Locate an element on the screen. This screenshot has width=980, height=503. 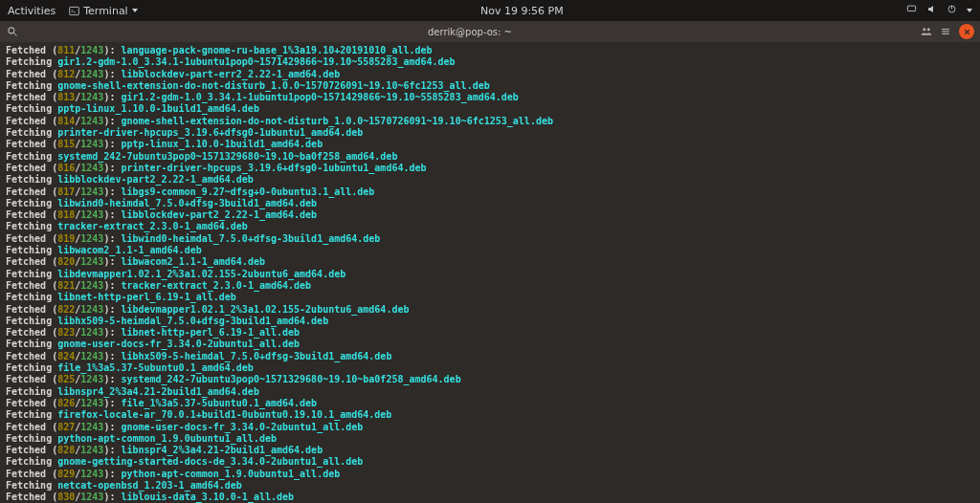
terminal-line: Fetched (811/1243): language-pack-gnome-… is located at coordinates (490, 51).